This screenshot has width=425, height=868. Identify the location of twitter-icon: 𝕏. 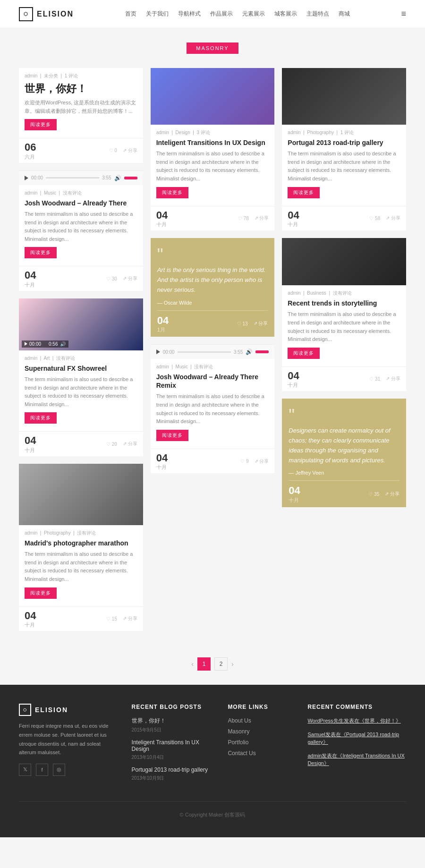
(25, 770).